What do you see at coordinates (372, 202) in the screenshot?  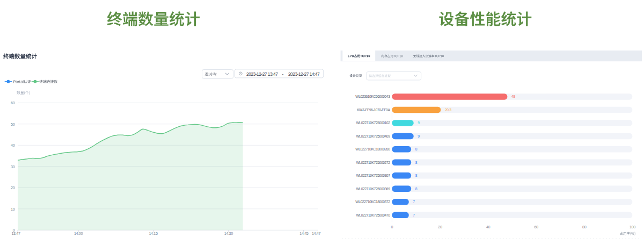 I see `svg-text: WL022710KC18000372` at bounding box center [372, 202].